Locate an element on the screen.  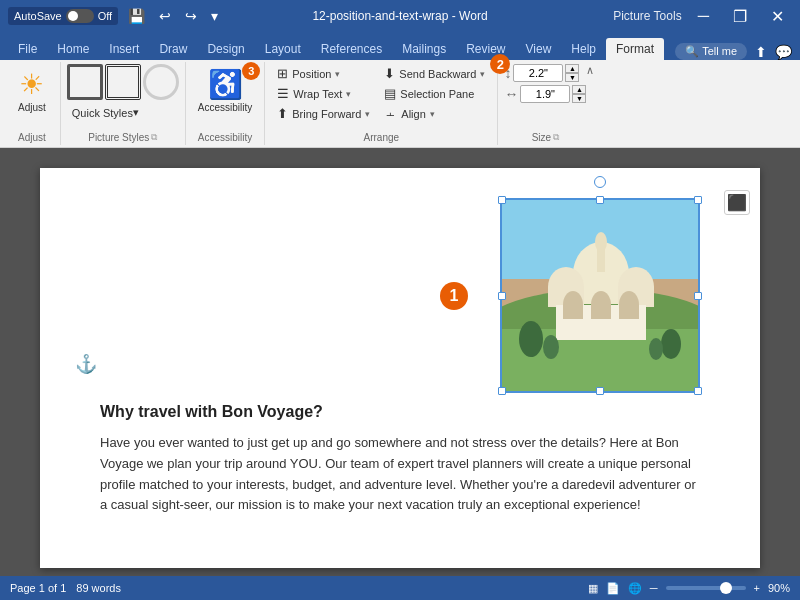
picture-styles-group: Quick Styles ▾ Picture Styles ⧉ is located at coordinates (124, 104).